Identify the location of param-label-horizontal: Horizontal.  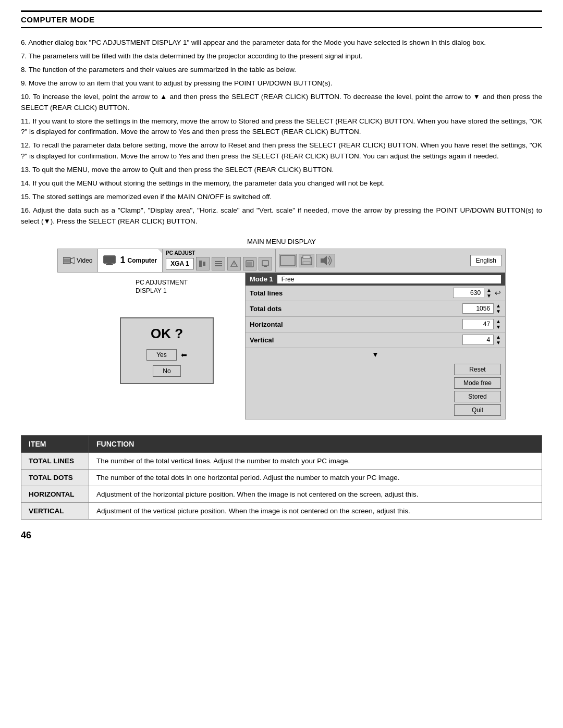
(276, 324).